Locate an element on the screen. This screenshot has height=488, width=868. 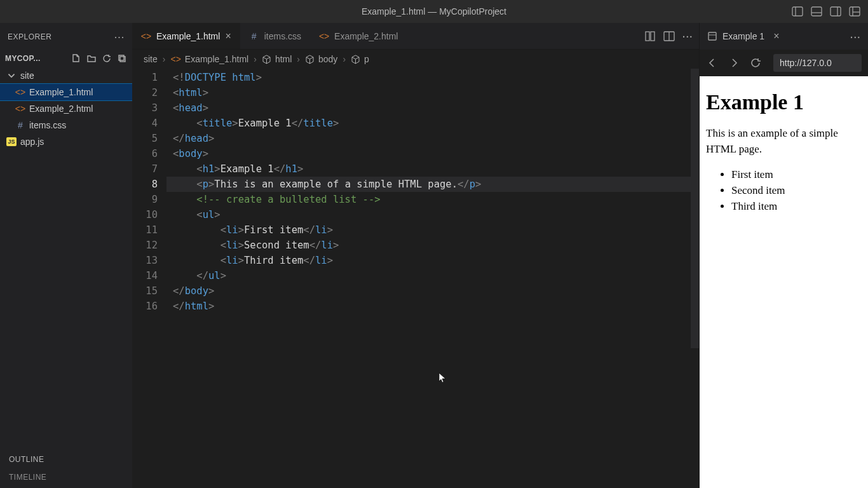
preview-more-icon: ··· is located at coordinates (855, 37).